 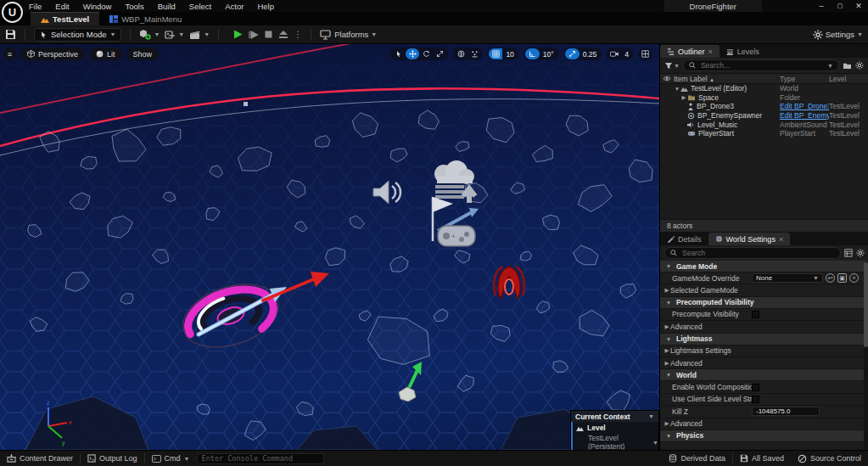 What do you see at coordinates (548, 54) in the screenshot?
I see `angle-snap-value: 10°` at bounding box center [548, 54].